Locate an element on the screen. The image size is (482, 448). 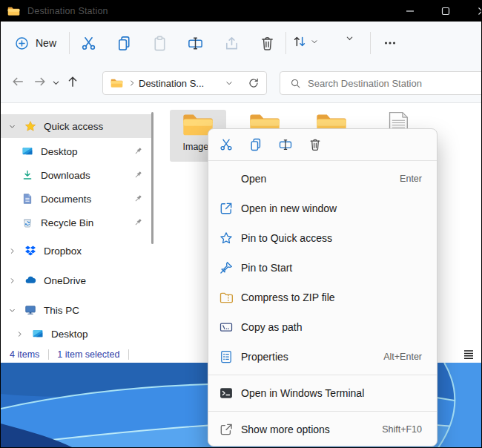
minimize-button is located at coordinates (410, 11).